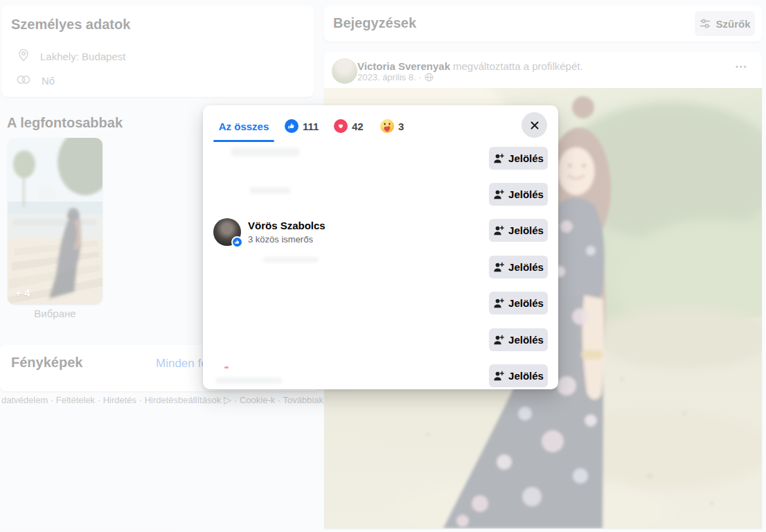  Describe the element at coordinates (392, 126) in the screenshot. I see `tab-care-reactions: 3` at that location.